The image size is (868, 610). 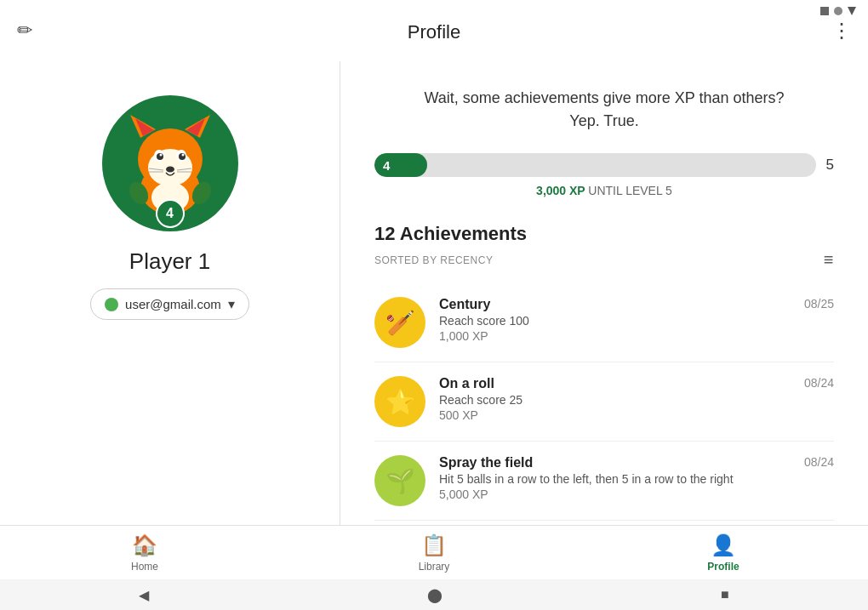 What do you see at coordinates (604, 99) in the screenshot?
I see `banner-line1: Wait, some achievements give more XP tha…` at bounding box center [604, 99].